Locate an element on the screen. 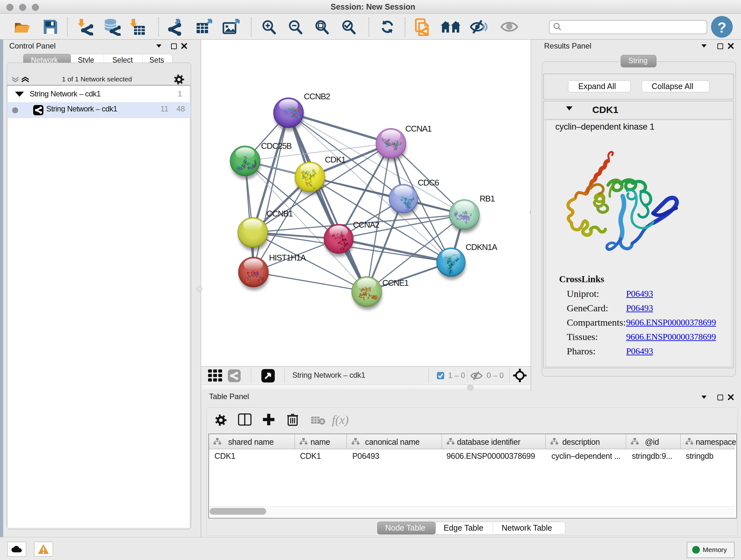 The image size is (741, 560). svg-text: CDC6 is located at coordinates (428, 183).